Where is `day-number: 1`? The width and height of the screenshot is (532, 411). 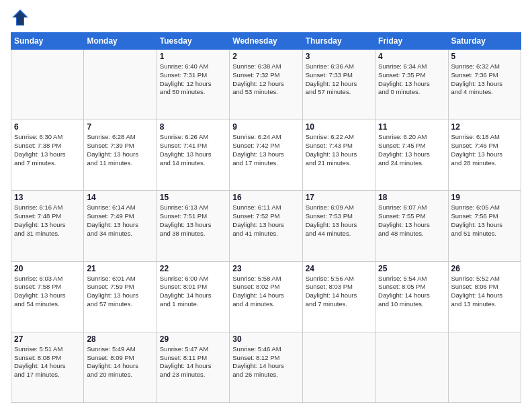
day-number: 1 is located at coordinates (193, 56).